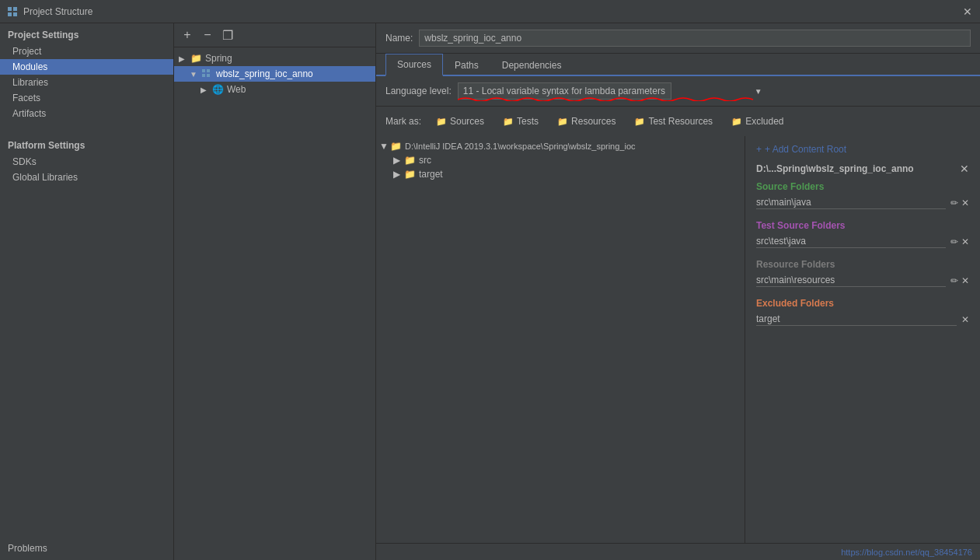 Image resolution: width=980 pixels, height=560 pixels. Describe the element at coordinates (195, 75) in the screenshot. I see `expand-arrow-wbslz: ▼` at that location.